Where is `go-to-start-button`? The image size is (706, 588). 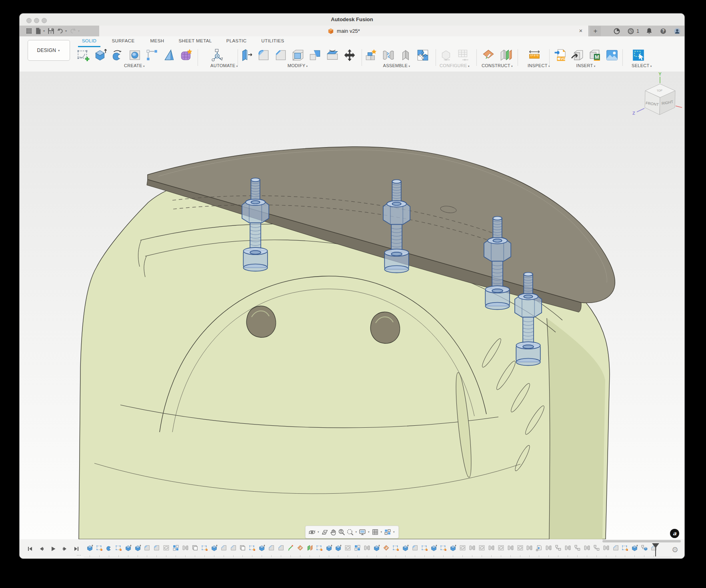 go-to-start-button is located at coordinates (30, 549).